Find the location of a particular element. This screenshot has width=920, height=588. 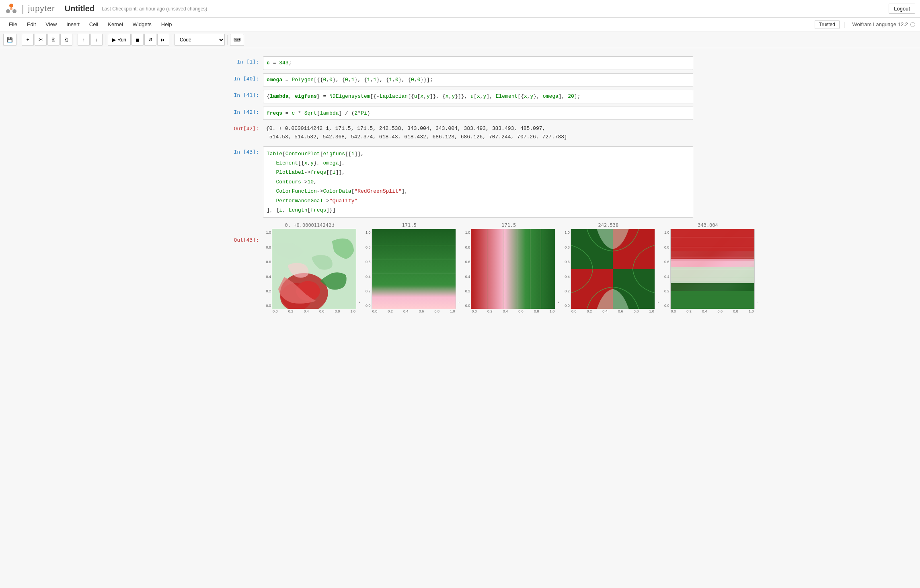

notebook-title: Untitled is located at coordinates (80, 9).